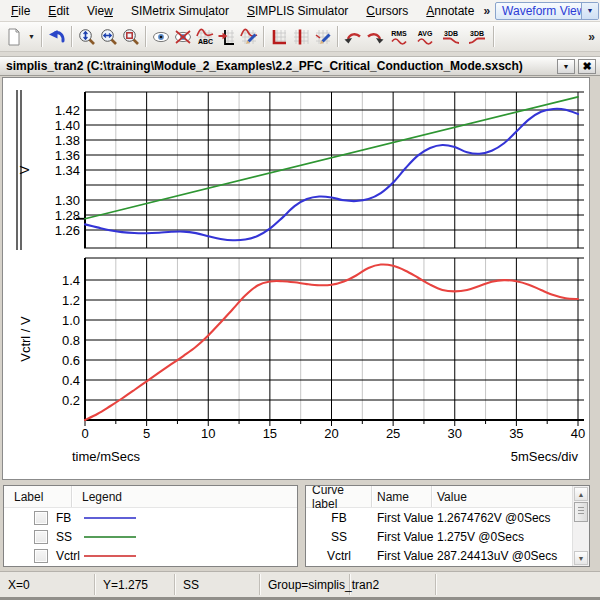 The width and height of the screenshot is (600, 600). I want to click on legend-row-ss: SS, so click(150, 536).